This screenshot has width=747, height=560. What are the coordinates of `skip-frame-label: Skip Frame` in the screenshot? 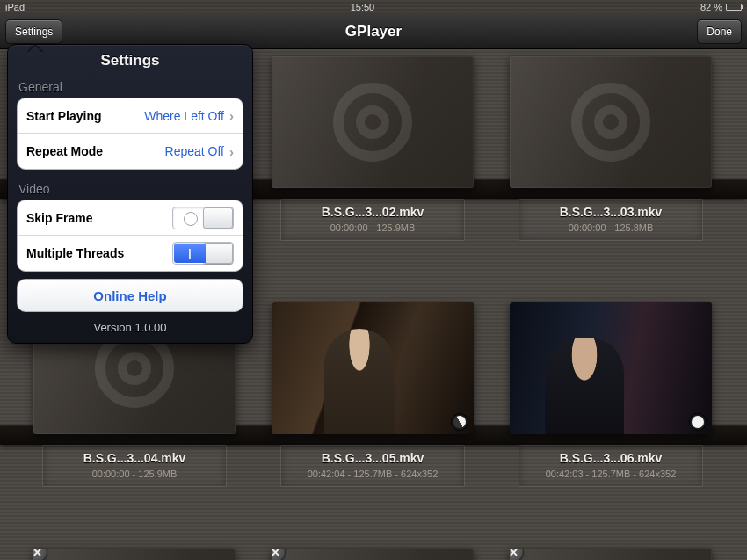 It's located at (60, 218).